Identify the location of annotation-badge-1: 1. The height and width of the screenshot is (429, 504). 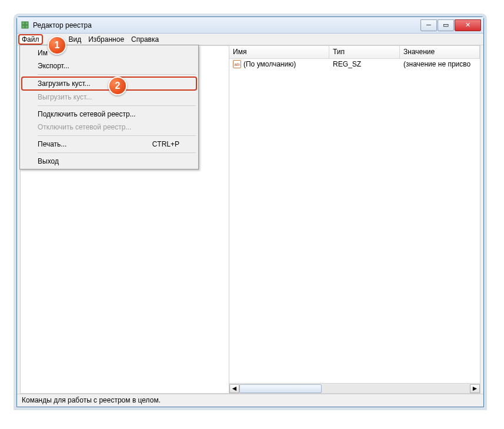
(57, 45).